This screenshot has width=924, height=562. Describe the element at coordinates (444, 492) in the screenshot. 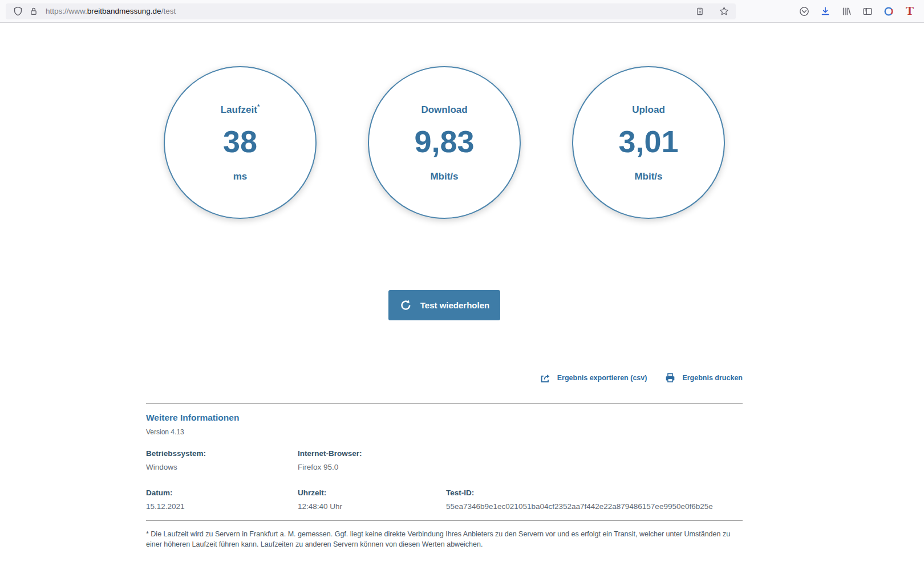

I see `info-row-labels: Datum: Uhrzeit: Test-ID:` at that location.